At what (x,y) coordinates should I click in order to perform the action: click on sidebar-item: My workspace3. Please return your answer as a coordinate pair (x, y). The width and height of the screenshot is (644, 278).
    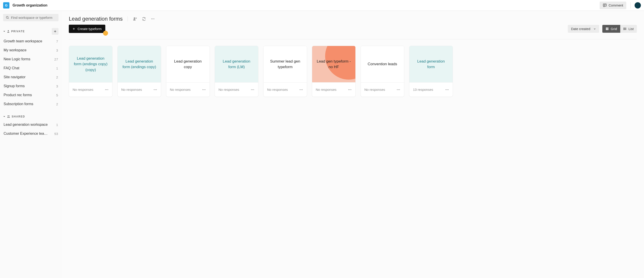
    Looking at the image, I should click on (31, 50).